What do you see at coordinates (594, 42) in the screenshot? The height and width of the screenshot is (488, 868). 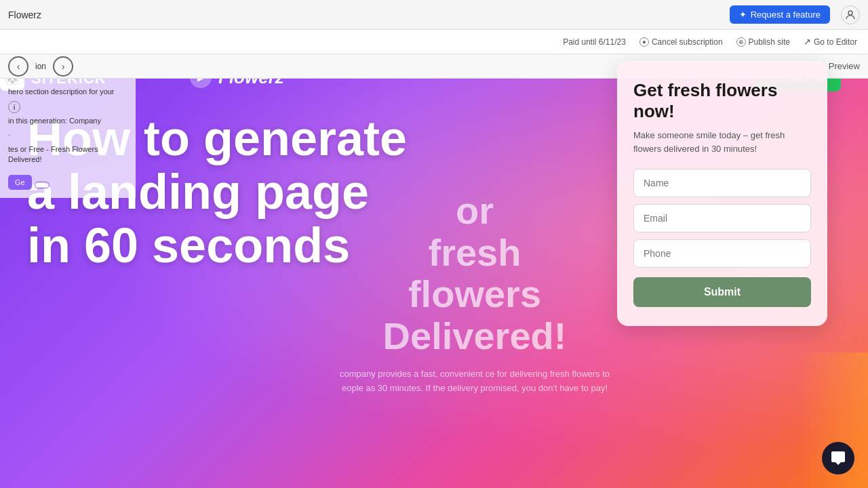 I see `paid-label: Paid until 6/11/23` at bounding box center [594, 42].